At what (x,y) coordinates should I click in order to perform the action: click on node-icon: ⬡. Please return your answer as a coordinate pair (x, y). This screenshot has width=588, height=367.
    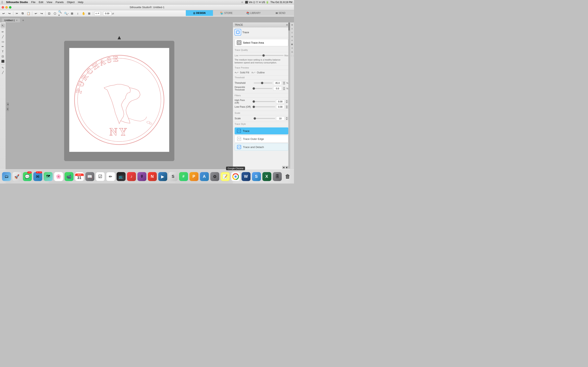
    Looking at the image, I should click on (55, 14).